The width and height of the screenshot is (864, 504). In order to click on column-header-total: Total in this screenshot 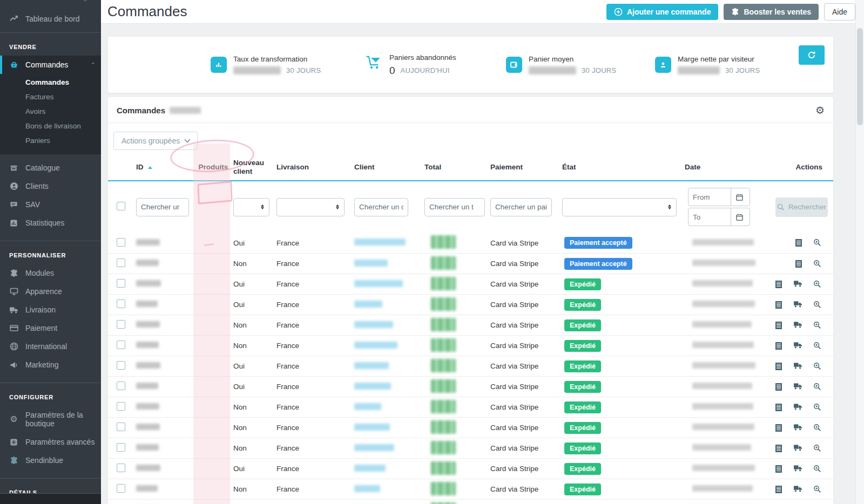, I will do `click(454, 167)`.